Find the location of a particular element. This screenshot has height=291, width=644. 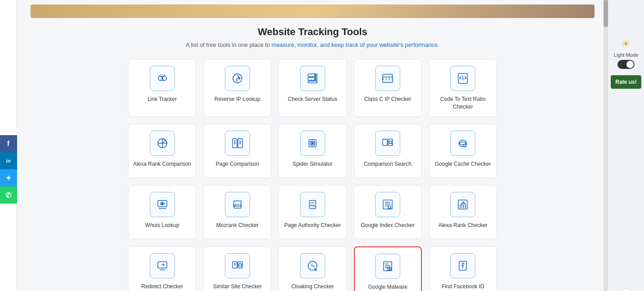

tool-card-cloaking: Cloaking Checker is located at coordinates (312, 268).